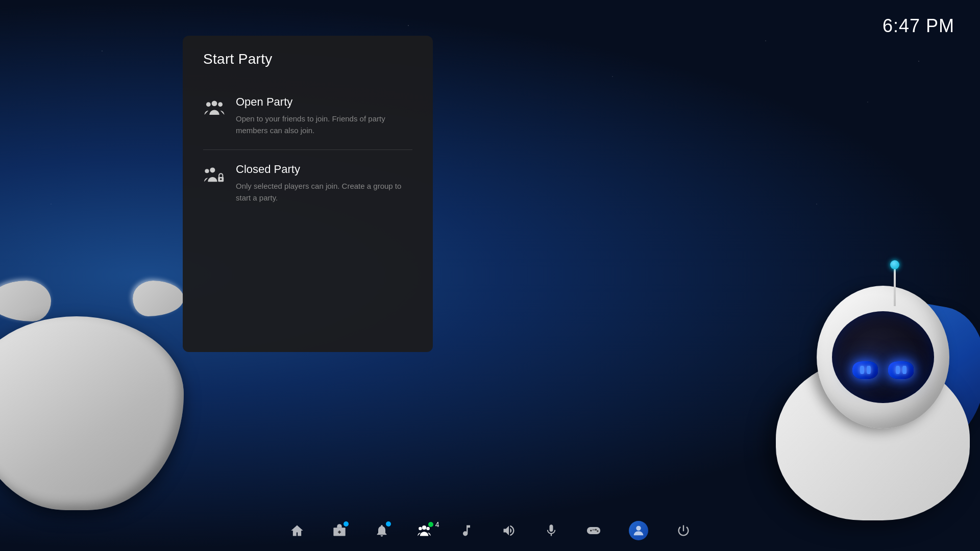 Image resolution: width=980 pixels, height=551 pixels. What do you see at coordinates (102, 398) in the screenshot?
I see `controller-image` at bounding box center [102, 398].